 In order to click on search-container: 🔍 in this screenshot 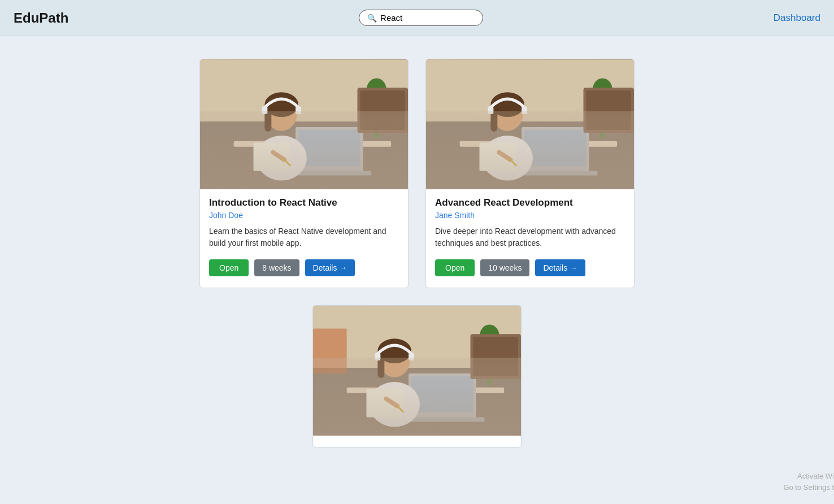, I will do `click(421, 18)`.